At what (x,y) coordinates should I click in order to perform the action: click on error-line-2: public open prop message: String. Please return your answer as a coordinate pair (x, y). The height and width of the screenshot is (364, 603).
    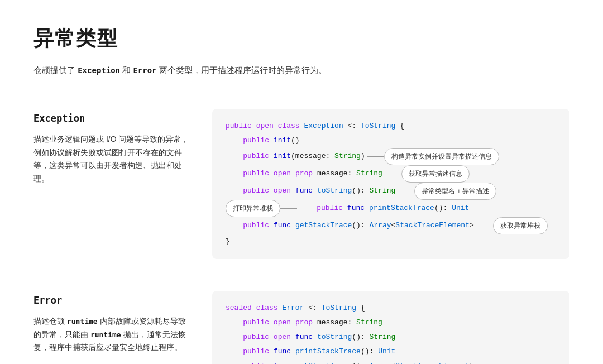
    Looking at the image, I should click on (391, 323).